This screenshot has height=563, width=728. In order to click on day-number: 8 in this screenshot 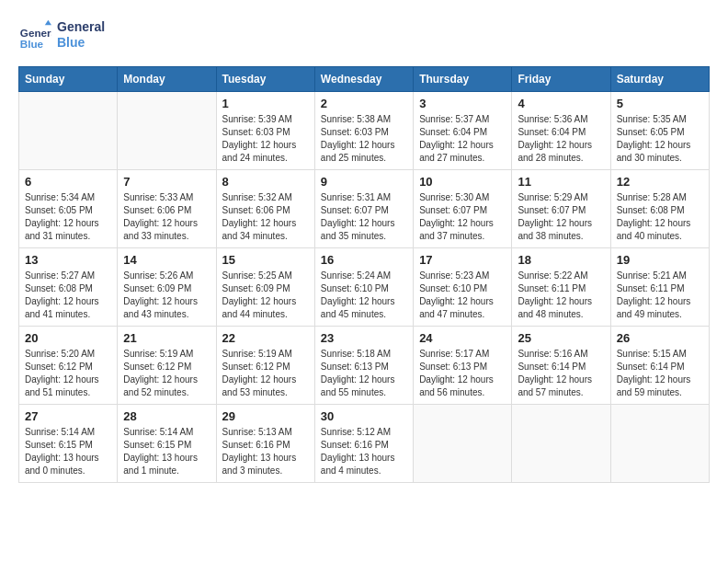, I will do `click(266, 182)`.